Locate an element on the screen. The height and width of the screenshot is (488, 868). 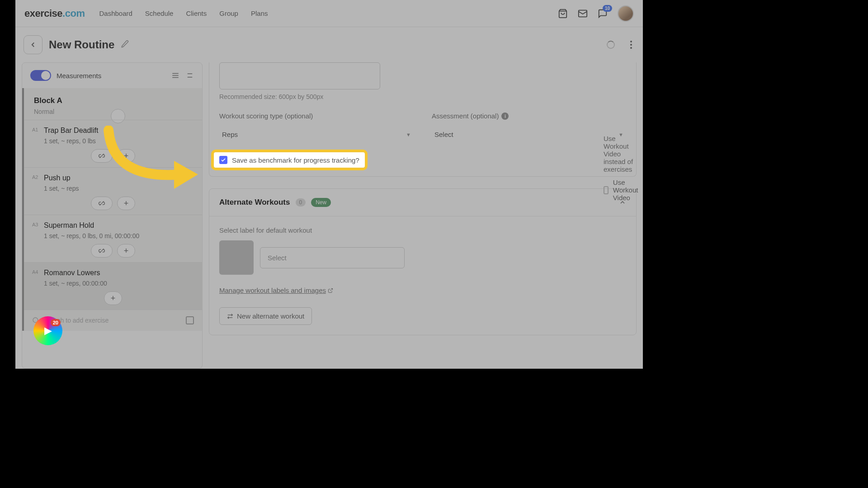
block-title: Block A is located at coordinates (113, 101).